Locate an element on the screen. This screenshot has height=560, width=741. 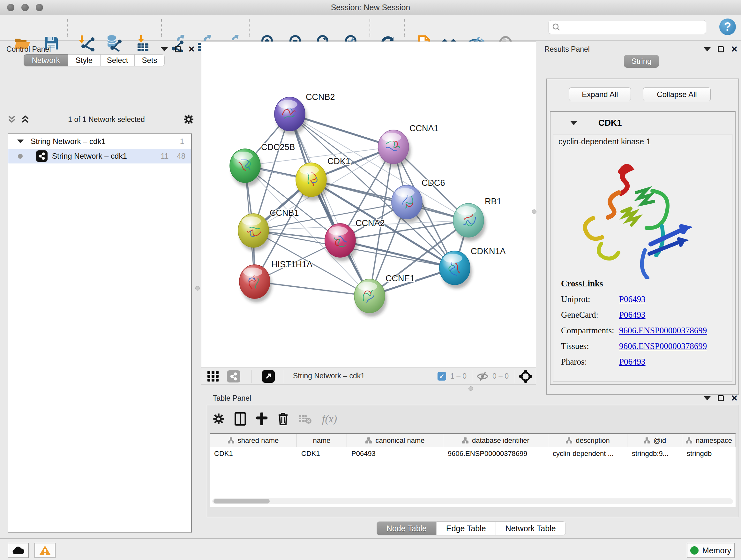
column-header-label: canonical name is located at coordinates (400, 440).